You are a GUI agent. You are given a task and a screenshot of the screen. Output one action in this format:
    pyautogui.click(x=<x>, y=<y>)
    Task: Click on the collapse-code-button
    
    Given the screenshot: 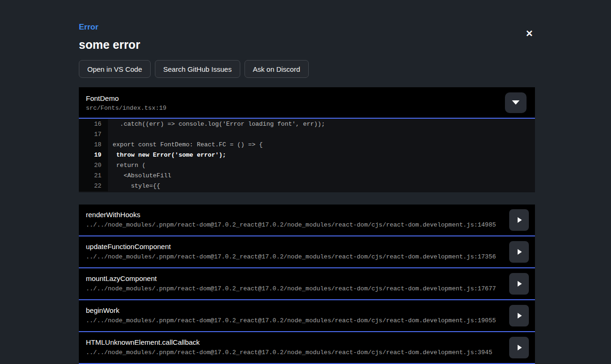 What is the action you would take?
    pyautogui.click(x=516, y=103)
    